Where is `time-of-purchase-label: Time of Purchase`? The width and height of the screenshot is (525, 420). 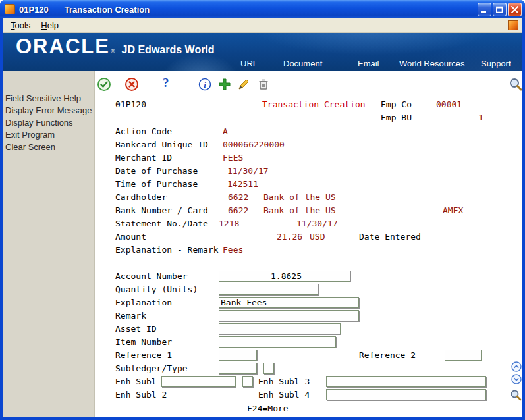
time-of-purchase-label: Time of Purchase is located at coordinates (157, 184).